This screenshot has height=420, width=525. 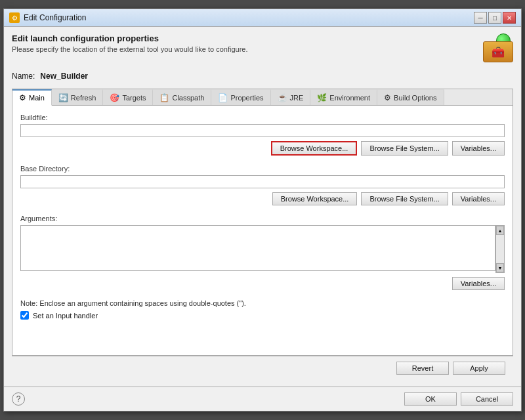 I want to click on buildfile-button-row: Browse Workspace... Browse File System..…, so click(x=262, y=148).